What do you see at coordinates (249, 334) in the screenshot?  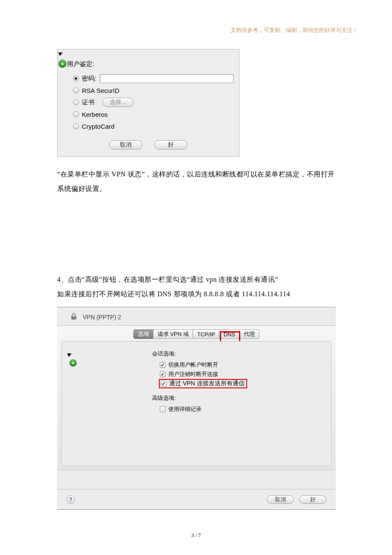 I see `tab-proxy: 代理` at bounding box center [249, 334].